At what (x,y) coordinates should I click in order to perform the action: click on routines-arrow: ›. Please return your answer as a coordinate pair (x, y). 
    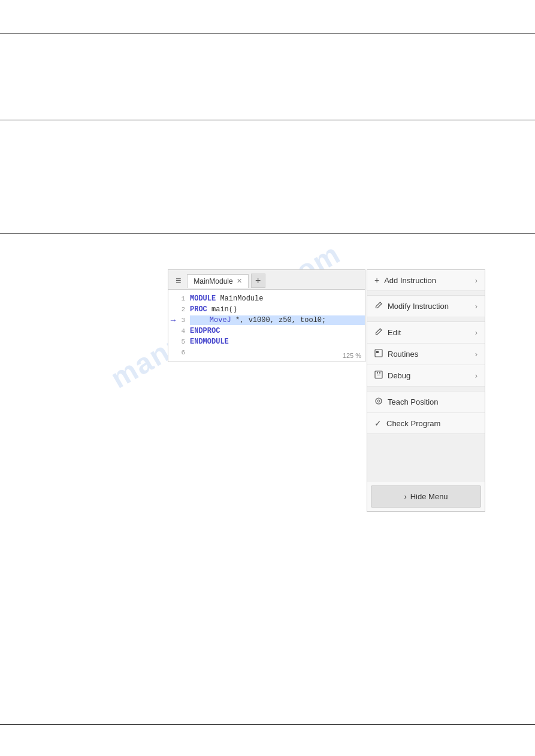
    Looking at the image, I should click on (476, 354).